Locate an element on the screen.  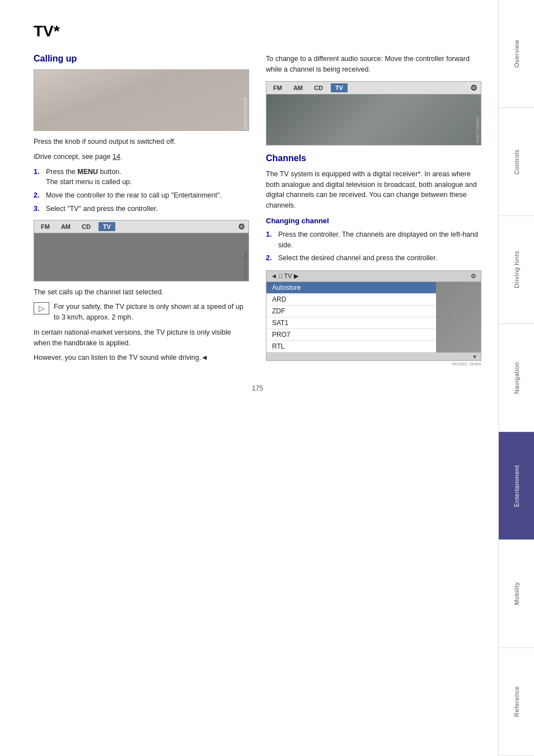
channel-item-pro7: PRO7 is located at coordinates (352, 335).